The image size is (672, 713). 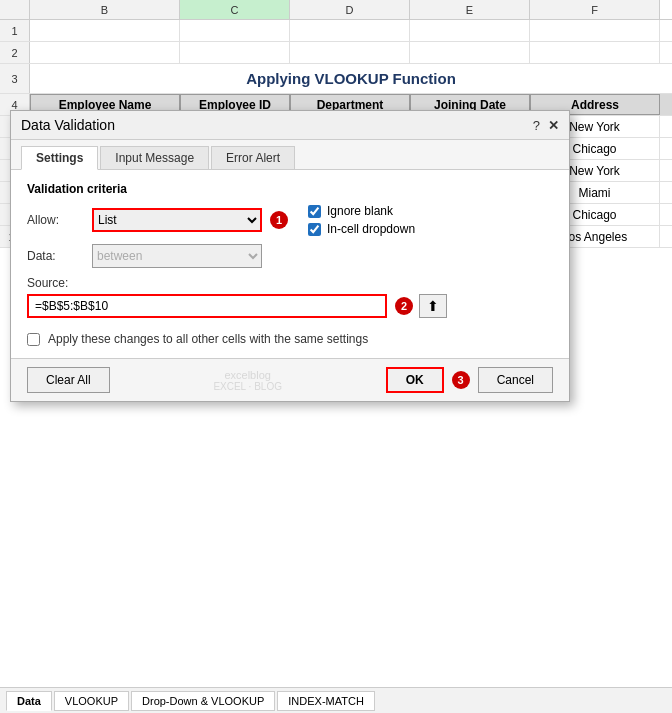 What do you see at coordinates (350, 52) in the screenshot?
I see `cell-d2` at bounding box center [350, 52].